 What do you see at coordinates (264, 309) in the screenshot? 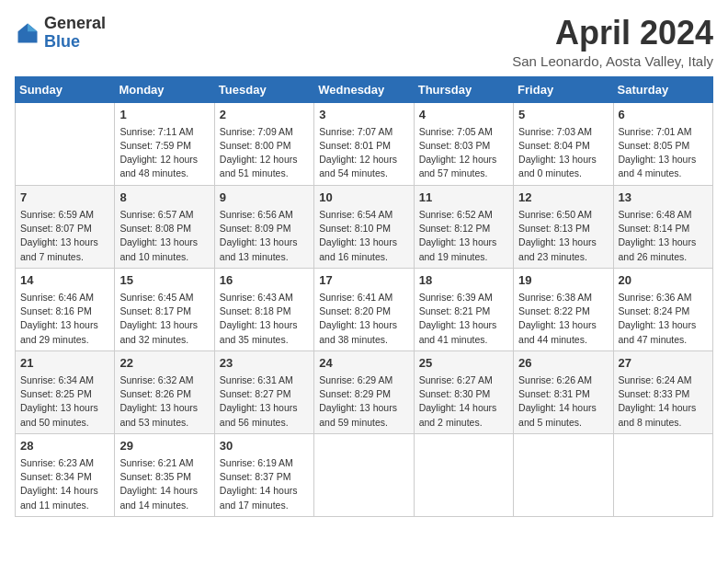
I see `calendar-cell: 16Sunrise: 6:43 AM Sunset: 8:18 PM Dayli…` at bounding box center [264, 309].